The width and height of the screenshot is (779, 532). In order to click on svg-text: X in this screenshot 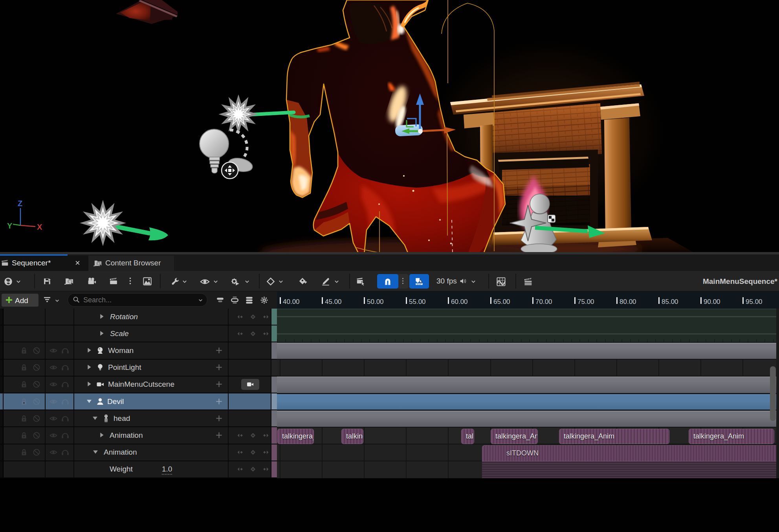, I will do `click(40, 227)`.